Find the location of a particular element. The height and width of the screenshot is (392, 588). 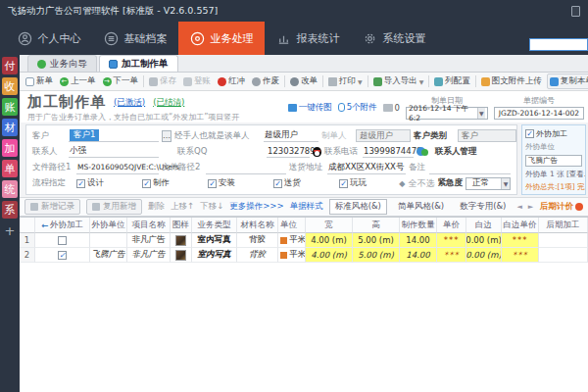

doc-no-field: JGZD-2016-12-14-002 is located at coordinates (539, 114).